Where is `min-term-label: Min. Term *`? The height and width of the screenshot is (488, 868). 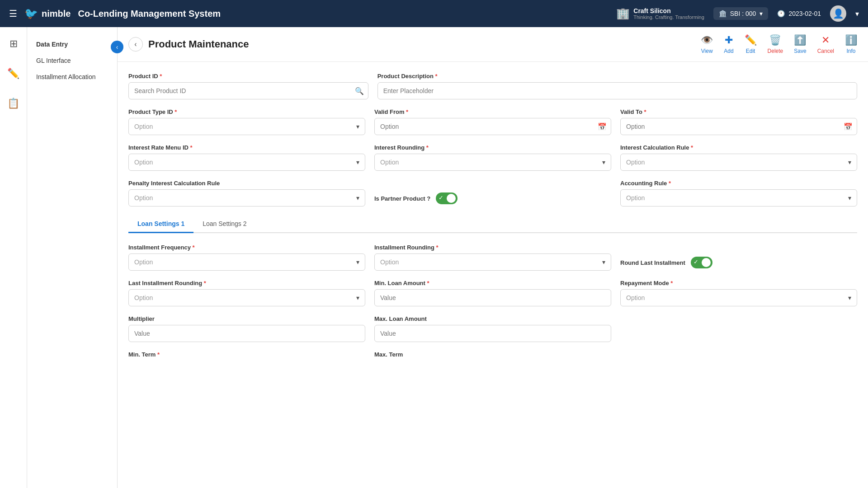
min-term-label: Min. Term * is located at coordinates (247, 354).